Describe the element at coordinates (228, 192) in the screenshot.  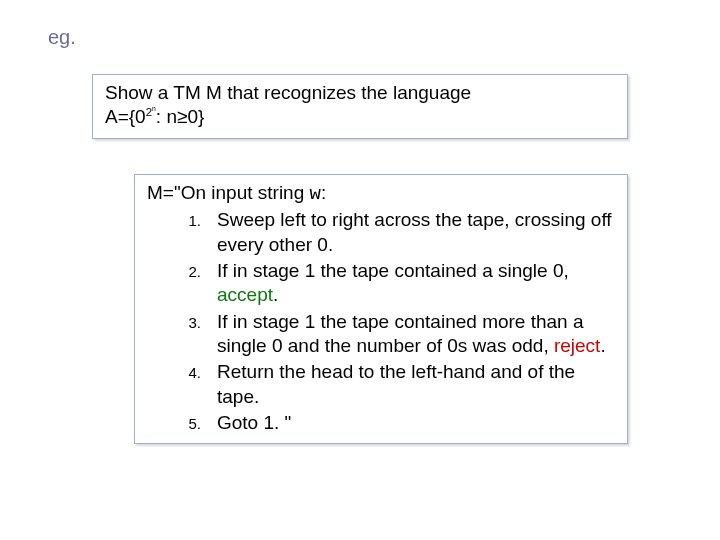
I see `solution-head-prefix: M="On input string` at that location.